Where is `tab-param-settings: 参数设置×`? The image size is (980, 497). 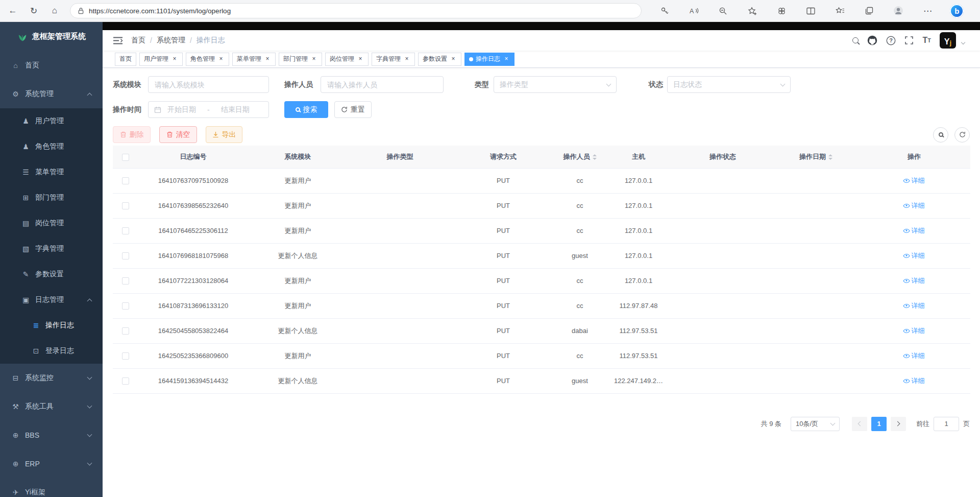
tab-param-settings: 参数设置× is located at coordinates (440, 59).